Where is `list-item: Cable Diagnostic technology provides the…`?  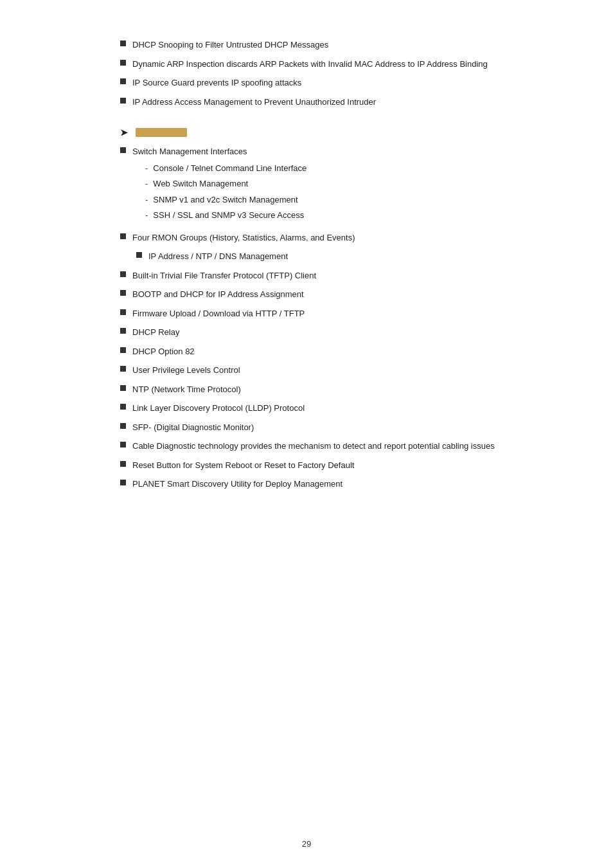 list-item: Cable Diagnostic technology provides the… is located at coordinates (319, 446).